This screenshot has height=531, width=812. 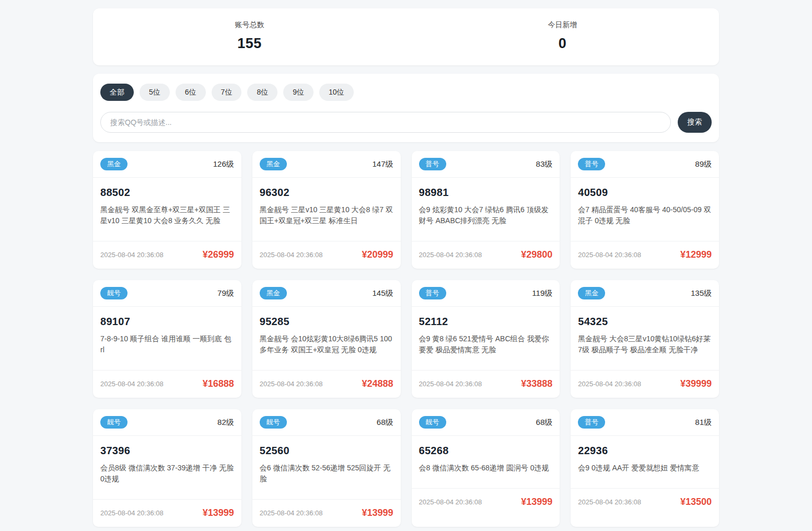 I want to click on account-level: 147级, so click(x=382, y=164).